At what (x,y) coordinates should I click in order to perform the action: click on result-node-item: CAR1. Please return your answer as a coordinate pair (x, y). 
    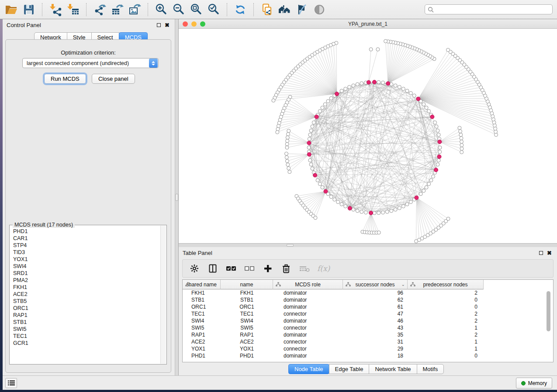
    Looking at the image, I should click on (86, 238).